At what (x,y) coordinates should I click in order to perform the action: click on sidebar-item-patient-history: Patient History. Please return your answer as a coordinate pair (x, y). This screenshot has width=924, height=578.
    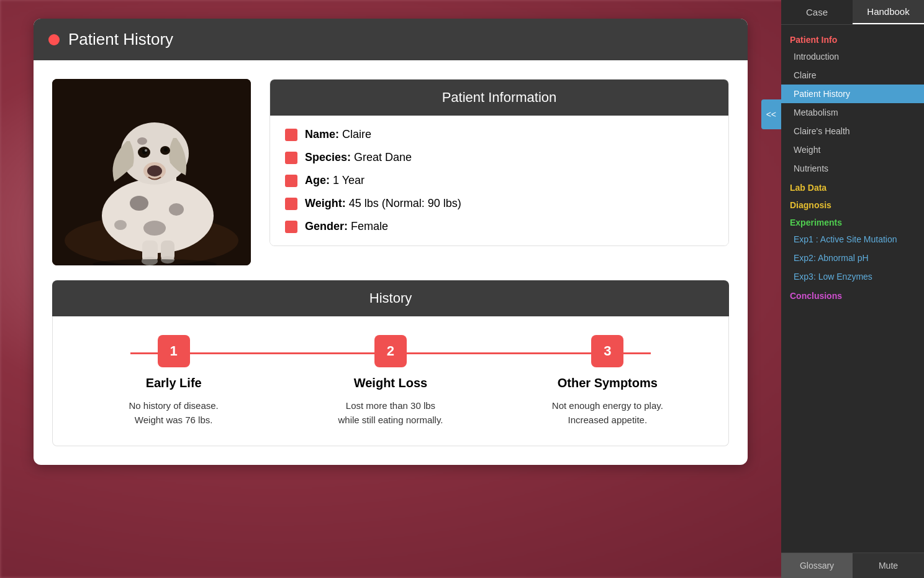
    Looking at the image, I should click on (853, 94).